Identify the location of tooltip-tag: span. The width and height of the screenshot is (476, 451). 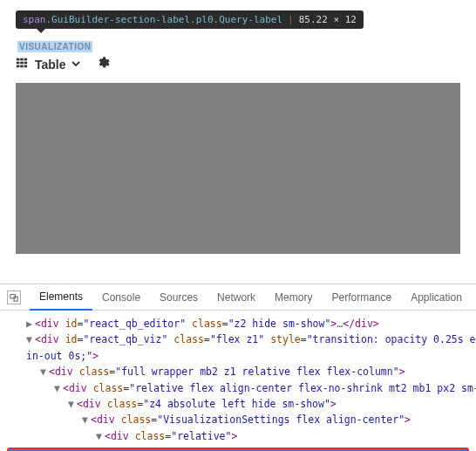
(35, 19).